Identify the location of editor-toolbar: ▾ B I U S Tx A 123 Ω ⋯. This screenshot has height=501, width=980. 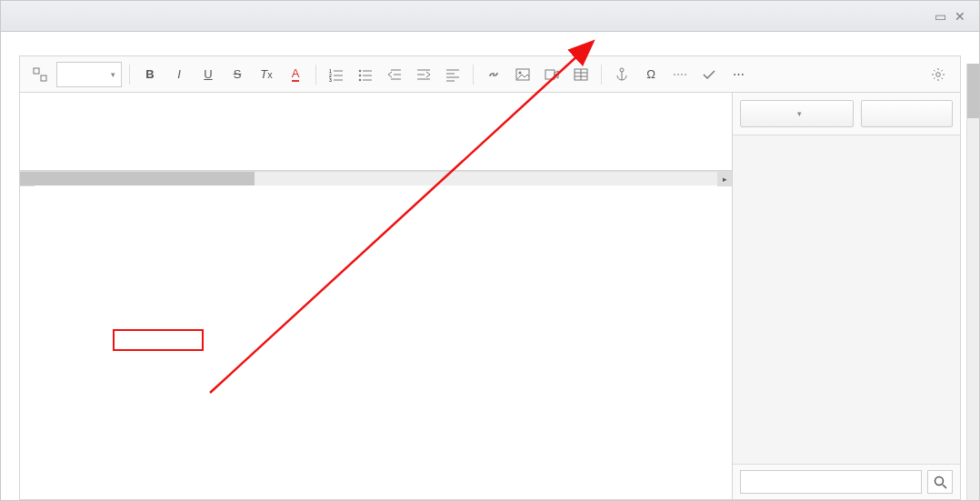
(490, 75).